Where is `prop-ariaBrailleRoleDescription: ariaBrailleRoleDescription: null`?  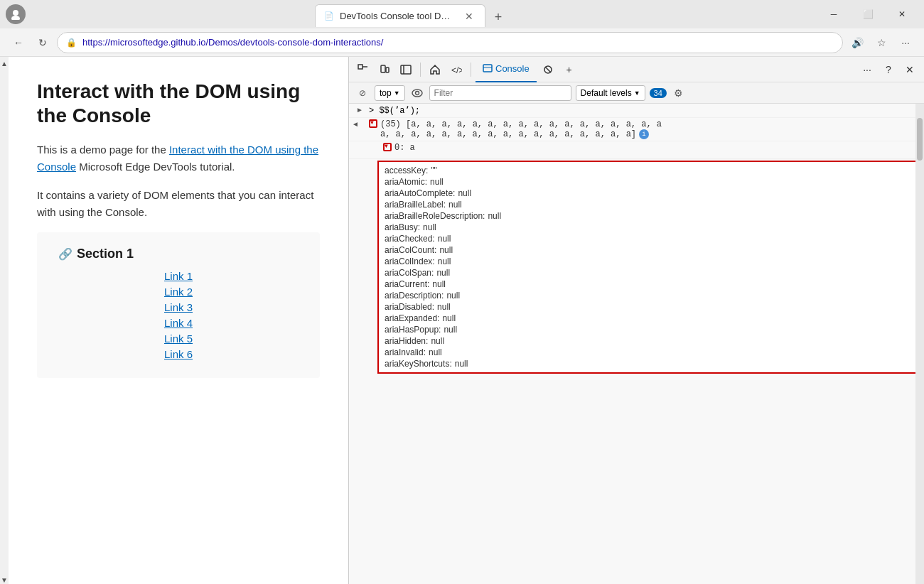 prop-ariaBrailleRoleDescription: ariaBrailleRoleDescription: null is located at coordinates (651, 216).